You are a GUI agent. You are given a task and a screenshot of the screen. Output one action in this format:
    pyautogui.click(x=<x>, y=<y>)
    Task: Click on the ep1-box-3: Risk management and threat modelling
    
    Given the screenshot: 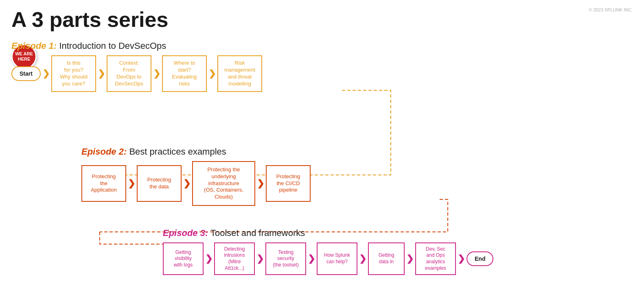 What is the action you would take?
    pyautogui.click(x=240, y=74)
    